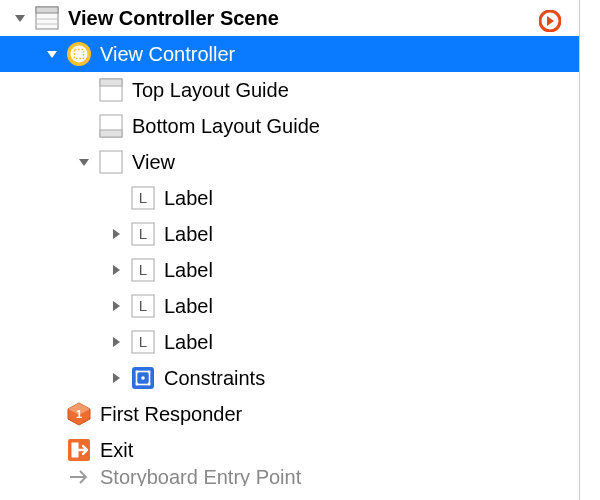 This screenshot has width=600, height=500. I want to click on entry-point-icon, so click(79, 477).